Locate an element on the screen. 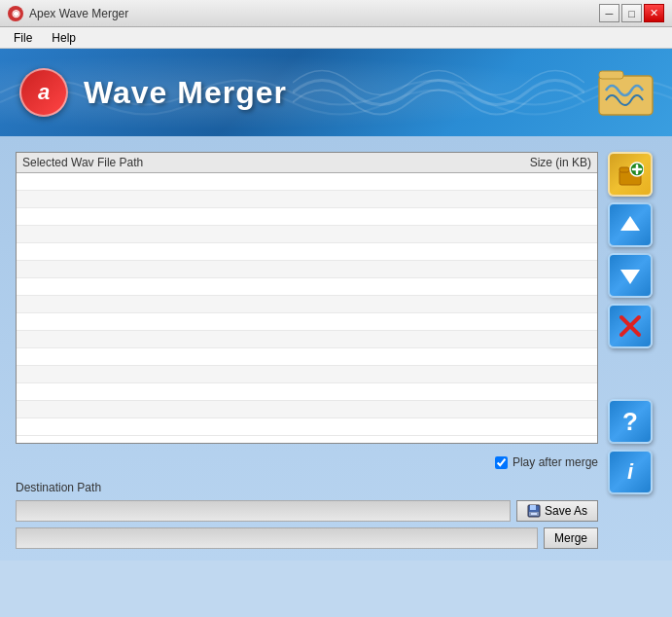 The image size is (672, 617). delete-button is located at coordinates (630, 326).